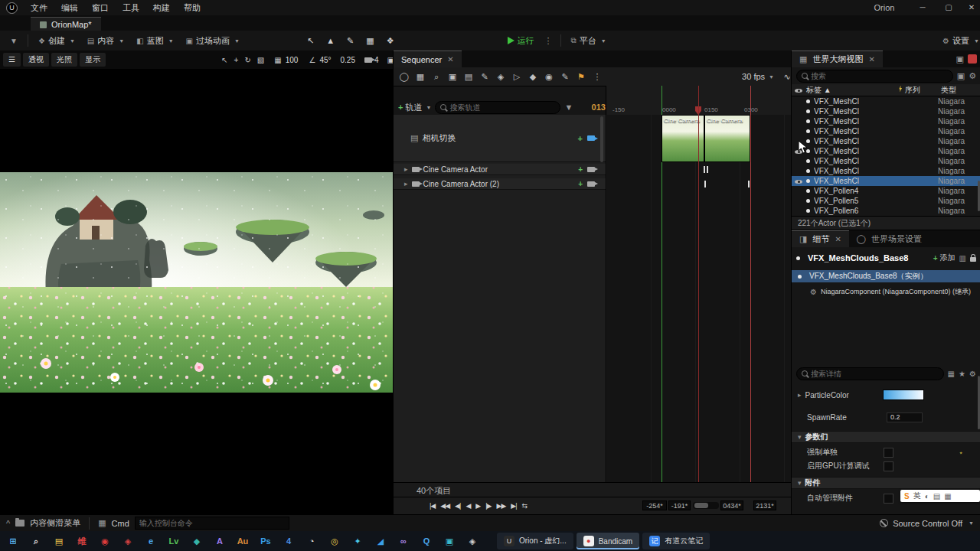  Describe the element at coordinates (403, 541) in the screenshot. I see `taskbar-icon-visual-studio: ∞` at that location.